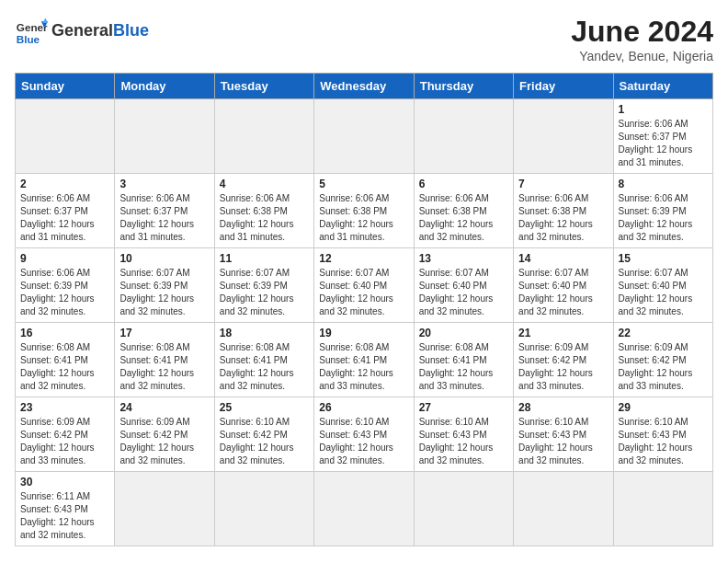  What do you see at coordinates (264, 212) in the screenshot?
I see `calendar-cell: 4Sunrise: 6:06 AM Sunset: 6:38 PM Daylig…` at bounding box center [264, 212].